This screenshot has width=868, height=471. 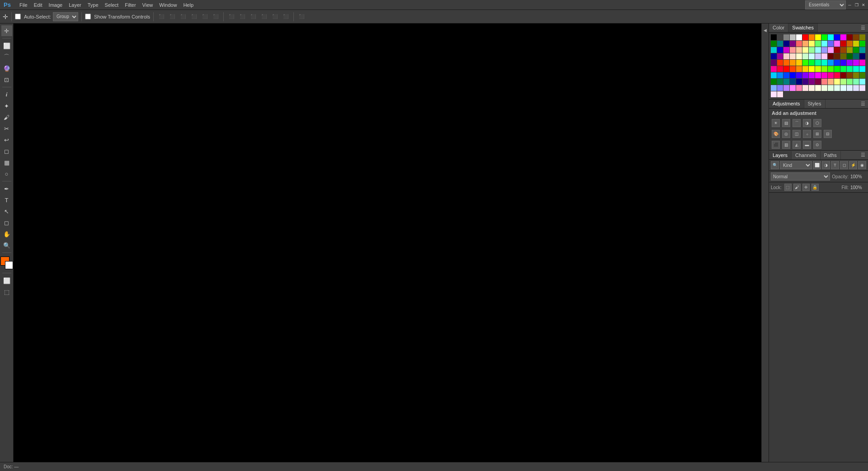 What do you see at coordinates (774, 94) in the screenshot?
I see `swatch-ffe0ff` at bounding box center [774, 94].